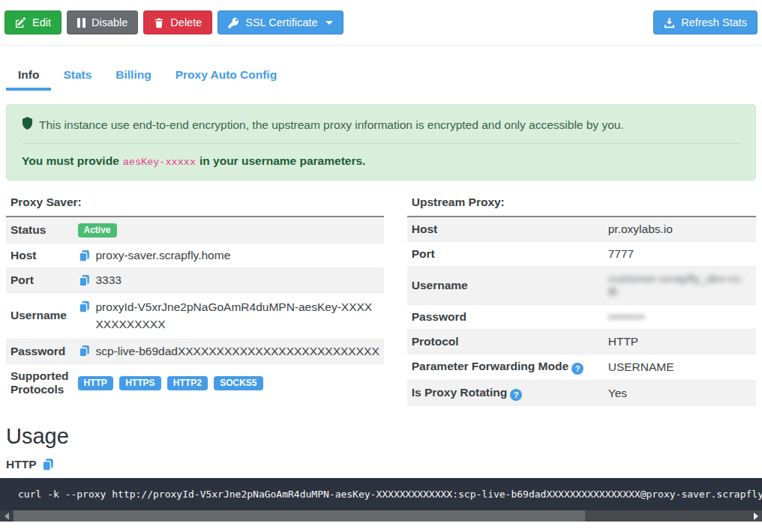 The image size is (762, 532). What do you see at coordinates (381, 161) in the screenshot?
I see `aeskey-note: You must provideaesKey-xxxxxin your user…` at bounding box center [381, 161].